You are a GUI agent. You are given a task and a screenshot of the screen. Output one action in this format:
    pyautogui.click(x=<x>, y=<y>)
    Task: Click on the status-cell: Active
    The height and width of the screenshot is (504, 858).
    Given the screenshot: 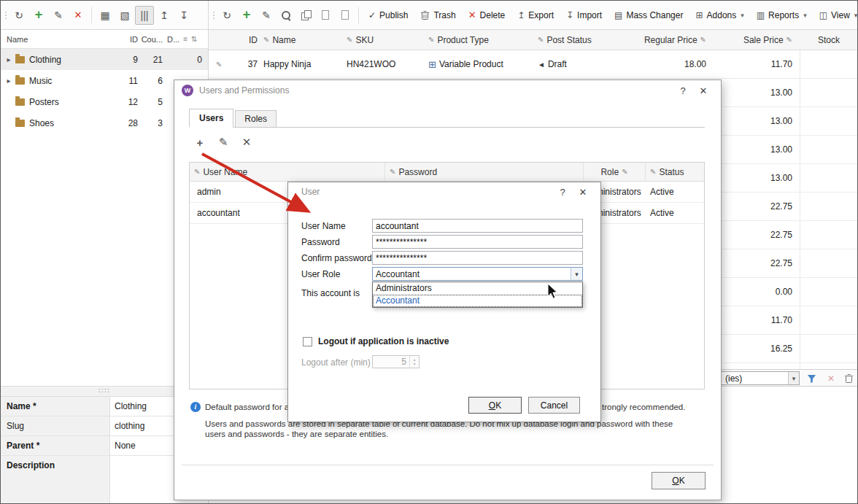 What is the action you would take?
    pyautogui.click(x=675, y=192)
    